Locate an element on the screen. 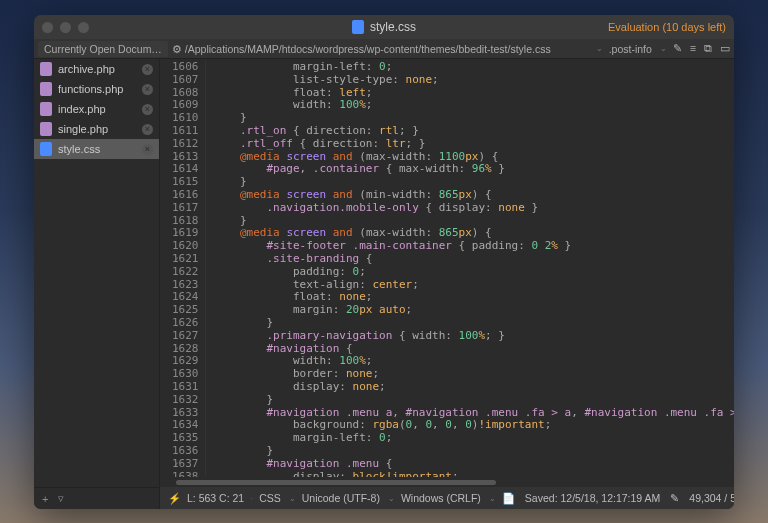  open-docs-label: Currently Open Docum… is located at coordinates (103, 49).